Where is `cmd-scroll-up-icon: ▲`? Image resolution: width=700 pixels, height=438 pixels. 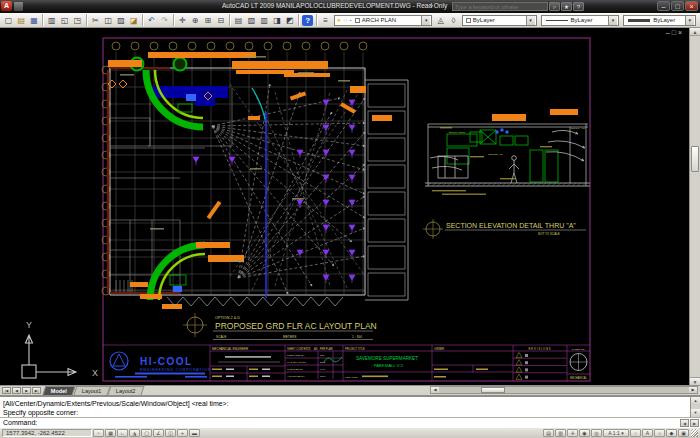
cmd-scroll-up-icon: ▲ is located at coordinates (696, 401).